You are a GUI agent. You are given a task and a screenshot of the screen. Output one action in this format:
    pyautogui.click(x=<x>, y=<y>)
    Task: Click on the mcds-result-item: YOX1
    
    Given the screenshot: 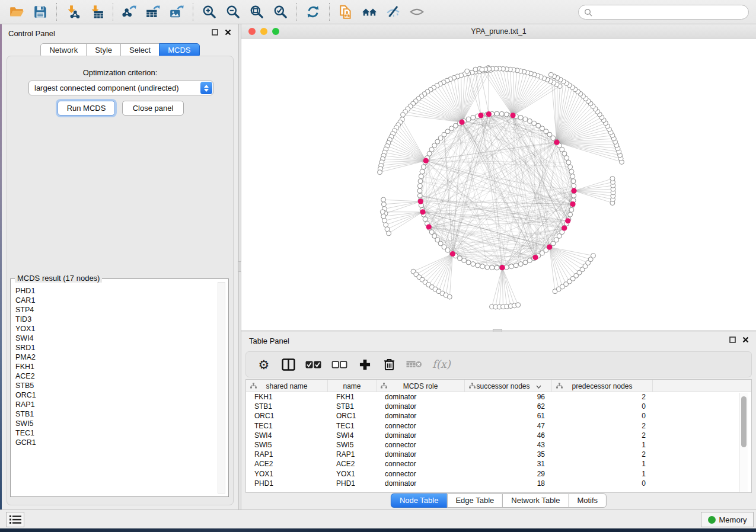 What is the action you would take?
    pyautogui.click(x=115, y=329)
    